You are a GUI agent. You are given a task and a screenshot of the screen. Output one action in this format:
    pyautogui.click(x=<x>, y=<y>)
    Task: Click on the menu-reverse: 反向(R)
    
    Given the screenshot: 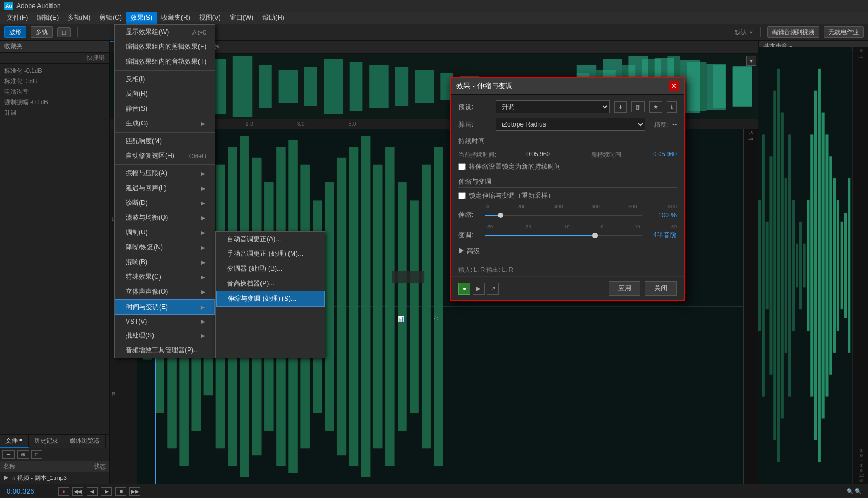 What is the action you would take?
    pyautogui.click(x=164, y=94)
    